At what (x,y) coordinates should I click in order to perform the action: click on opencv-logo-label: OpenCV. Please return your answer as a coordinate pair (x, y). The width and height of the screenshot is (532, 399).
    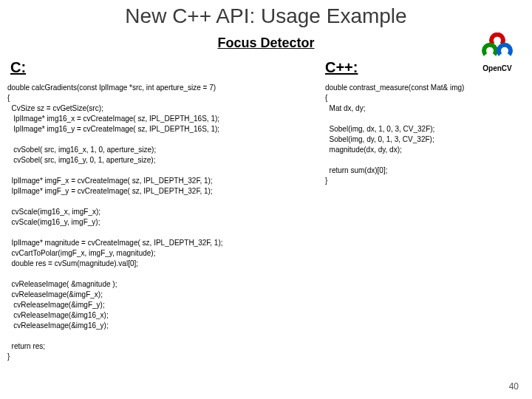
    Looking at the image, I should click on (497, 68).